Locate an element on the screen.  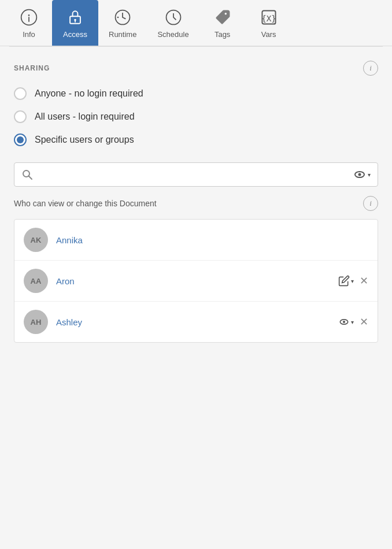
vars-icon: {X} is located at coordinates (269, 17).